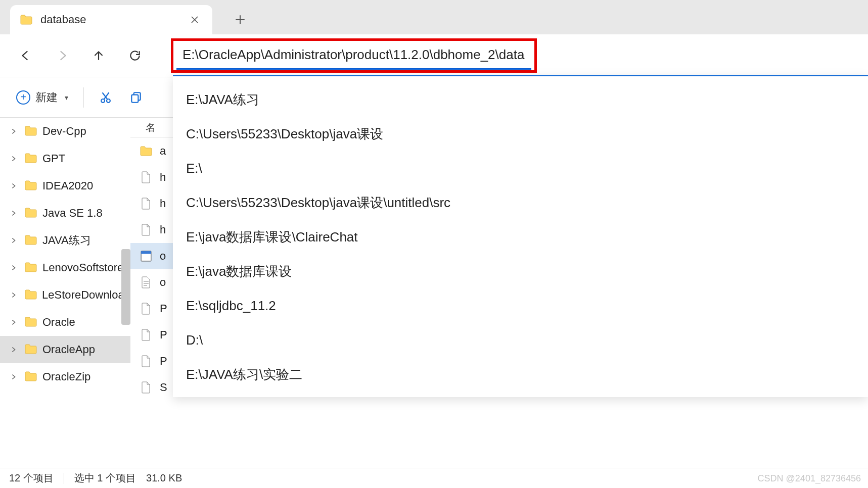  Describe the element at coordinates (354, 56) in the screenshot. I see `address-input` at that location.